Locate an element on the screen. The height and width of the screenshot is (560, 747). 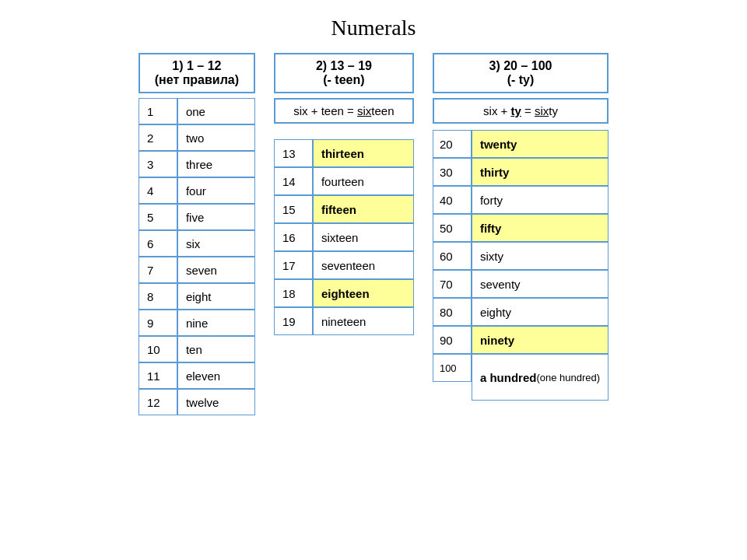
section3-header: 3) 20 – 100 (- ty) is located at coordinates (521, 73).